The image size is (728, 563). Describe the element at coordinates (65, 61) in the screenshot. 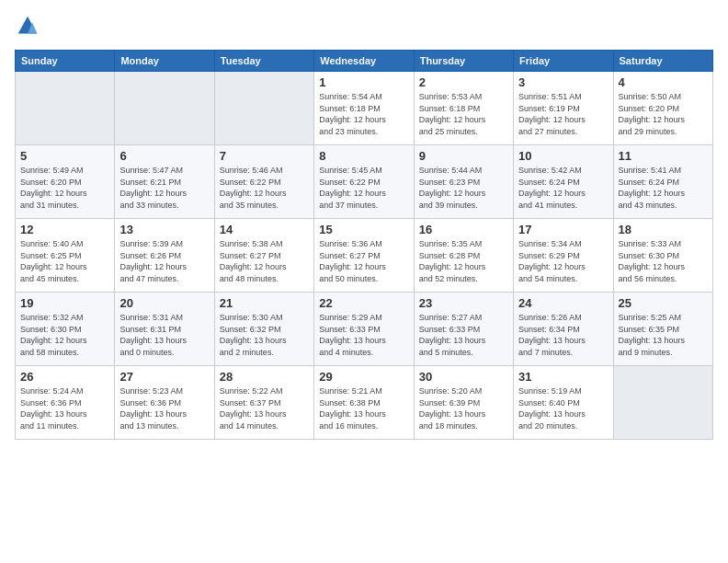

I see `weekday-header-sunday: Sunday` at that location.